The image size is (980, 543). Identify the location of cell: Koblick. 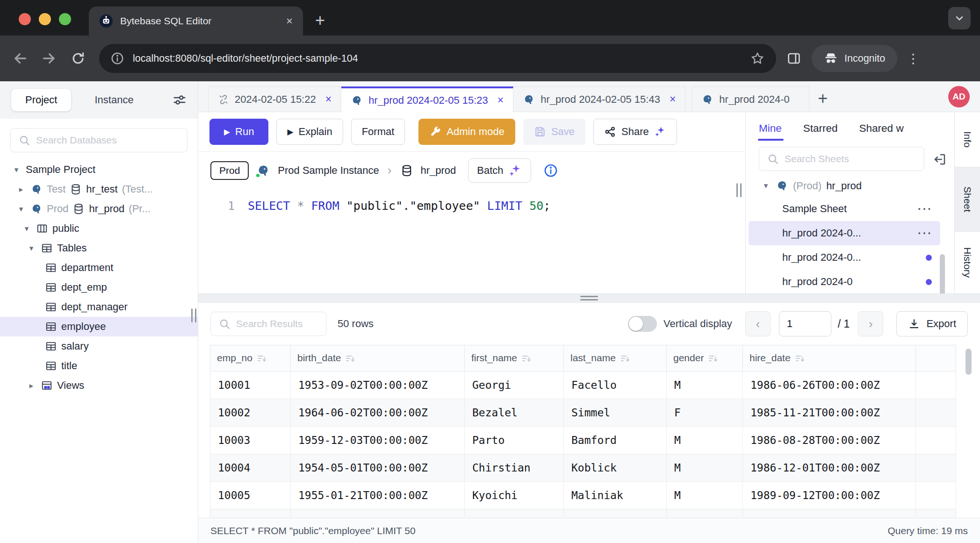
(615, 468).